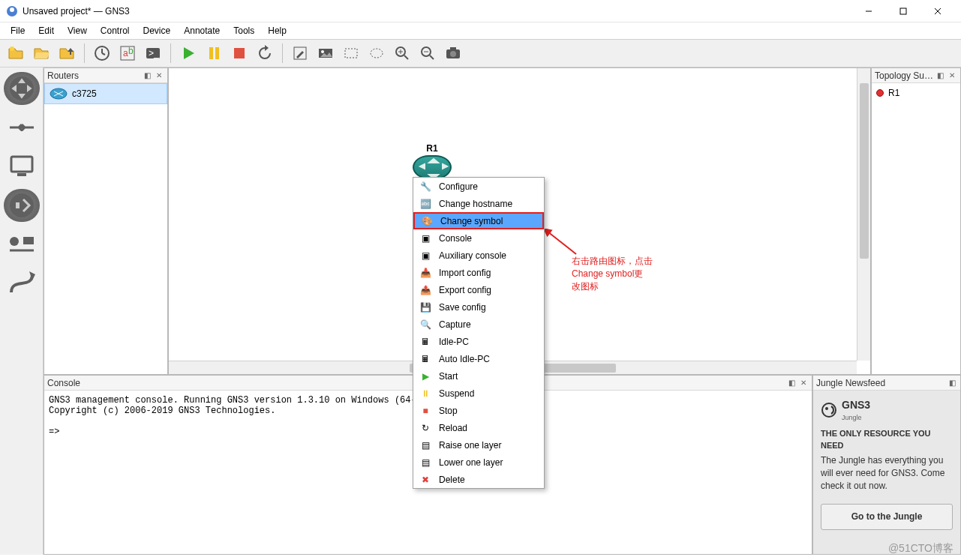 Image resolution: width=961 pixels, height=560 pixels. What do you see at coordinates (465, 290) in the screenshot?
I see `context-label: Export config` at bounding box center [465, 290].